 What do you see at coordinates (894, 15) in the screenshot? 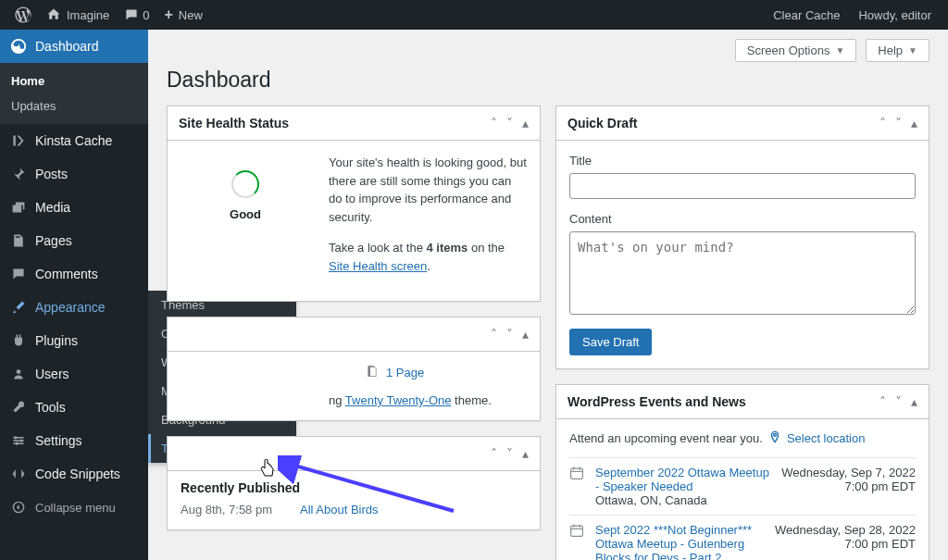
I see `howdy-link: Howdy, editor` at bounding box center [894, 15].